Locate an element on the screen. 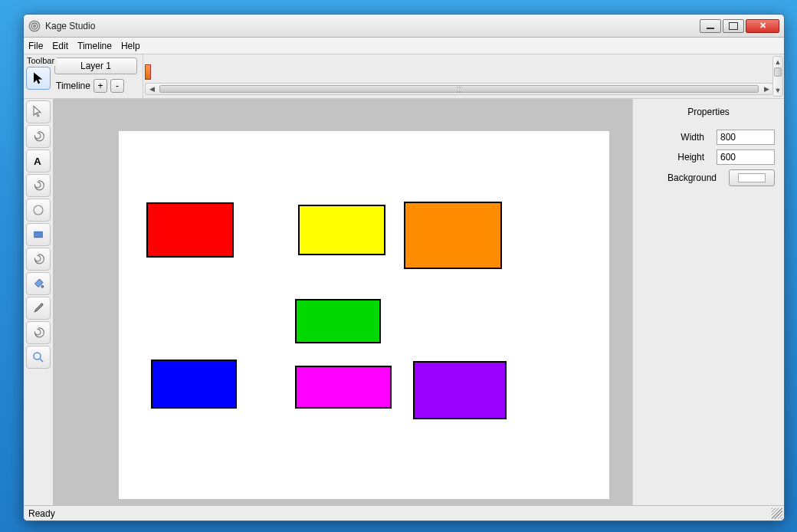 The height and width of the screenshot is (532, 797). frames-vertical-scrollbar: ▲ ▼ is located at coordinates (778, 77).